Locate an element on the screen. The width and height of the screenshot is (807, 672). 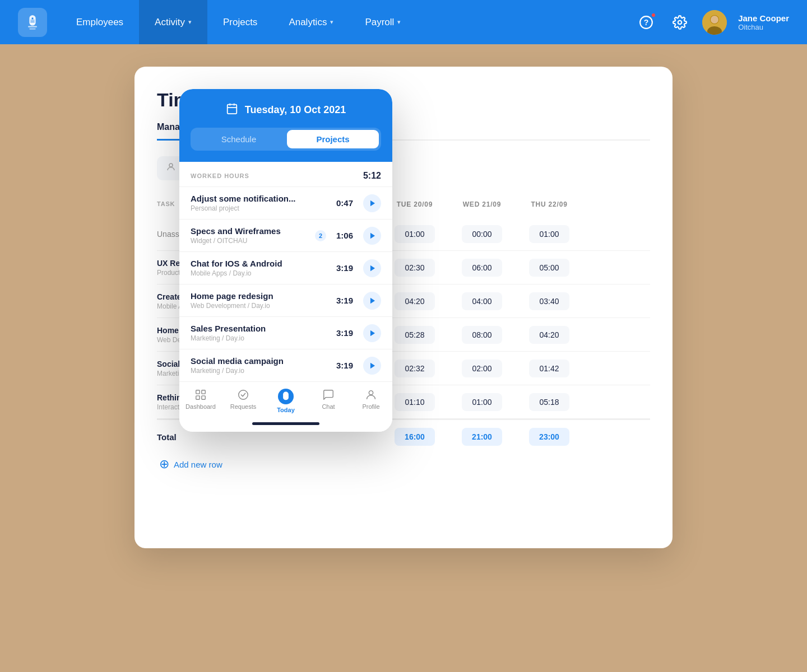
mobile-tabs: Schedule Projects is located at coordinates (286, 139).